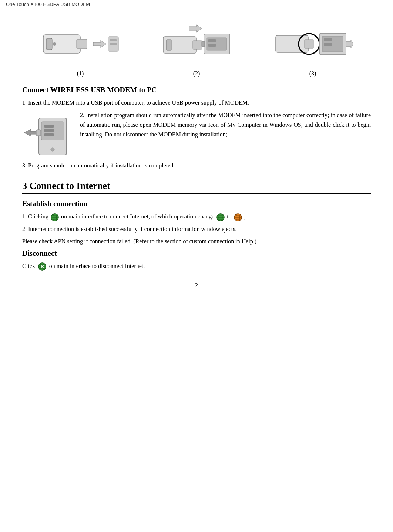 Image resolution: width=393 pixels, height=532 pixels. Describe the element at coordinates (238, 217) in the screenshot. I see `orange-globe-icon` at that location.